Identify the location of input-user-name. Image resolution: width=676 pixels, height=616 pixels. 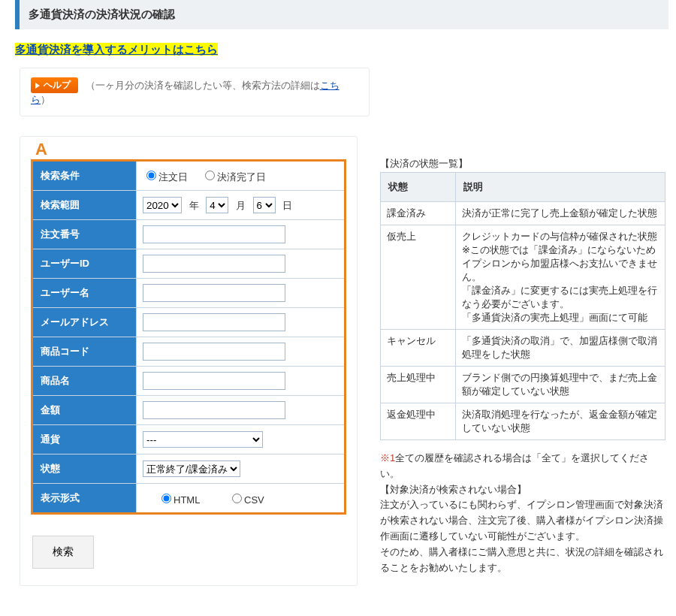
(214, 293).